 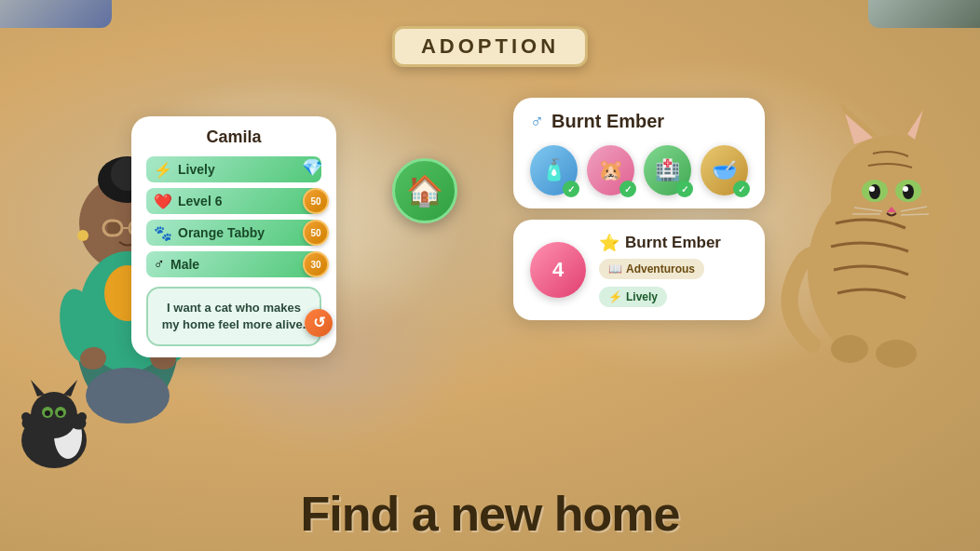 I want to click on camila-card: Camila ⚡ Lively 💎 ❤️ Level 6 50, so click(x=234, y=236).